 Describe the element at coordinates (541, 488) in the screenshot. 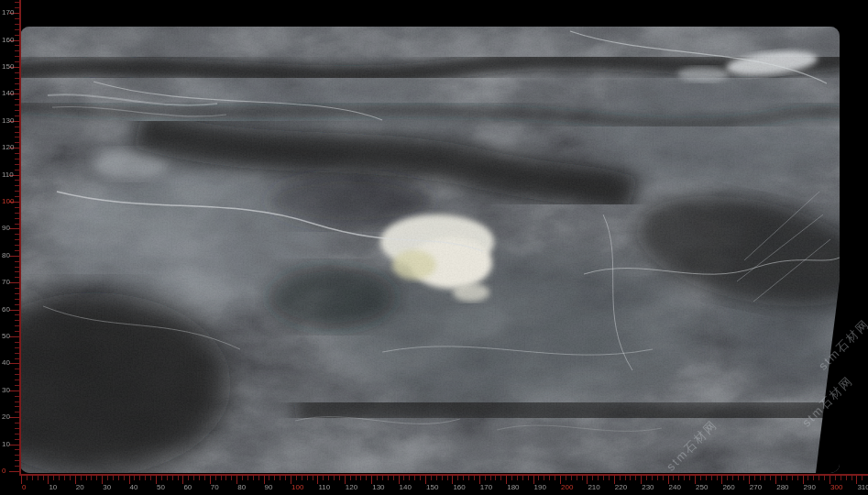

I see `ruler-label: 190` at that location.